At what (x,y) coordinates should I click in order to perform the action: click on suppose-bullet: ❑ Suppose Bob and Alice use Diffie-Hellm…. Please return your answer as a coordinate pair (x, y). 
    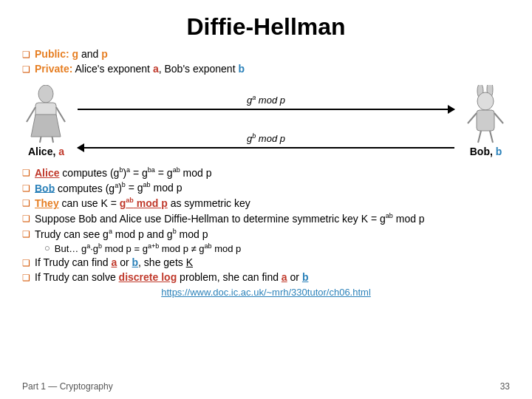
    Looking at the image, I should click on (266, 219).